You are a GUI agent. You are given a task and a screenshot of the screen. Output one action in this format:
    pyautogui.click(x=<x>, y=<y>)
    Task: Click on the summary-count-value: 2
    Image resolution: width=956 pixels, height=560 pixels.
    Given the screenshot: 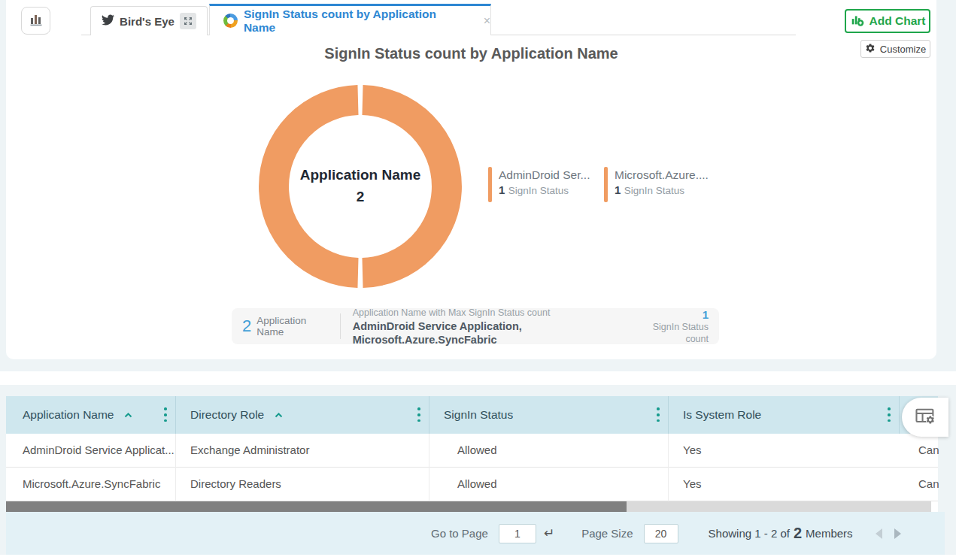 What is the action you would take?
    pyautogui.click(x=247, y=326)
    